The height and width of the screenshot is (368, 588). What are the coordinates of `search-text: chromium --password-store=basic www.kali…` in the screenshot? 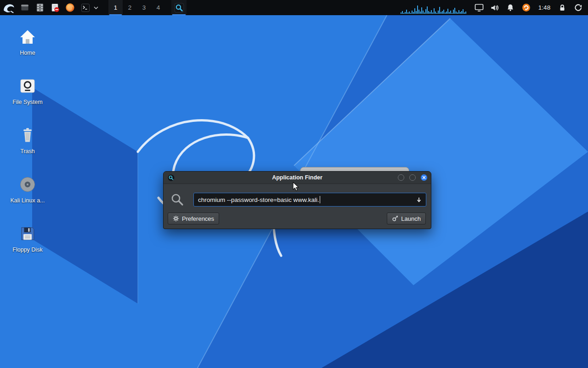 It's located at (259, 200).